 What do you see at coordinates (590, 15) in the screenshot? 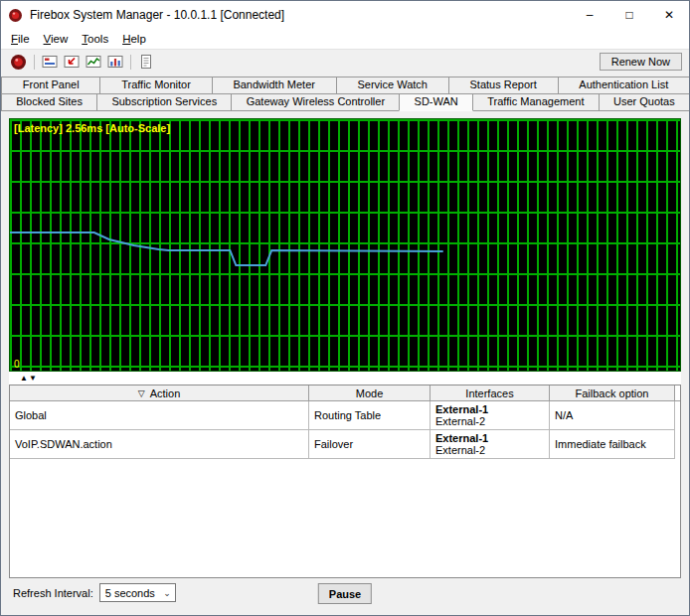
I see `minimize-button: –` at bounding box center [590, 15].